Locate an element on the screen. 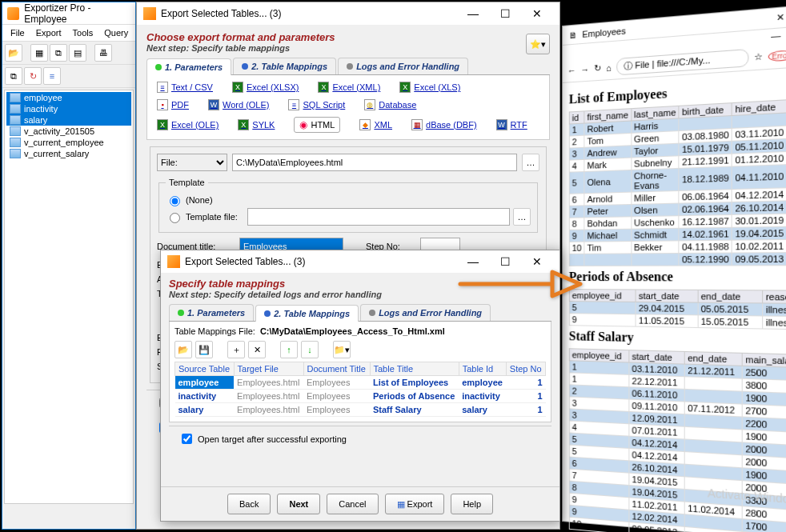 The image size is (786, 532). menu-export: Export is located at coordinates (49, 33).